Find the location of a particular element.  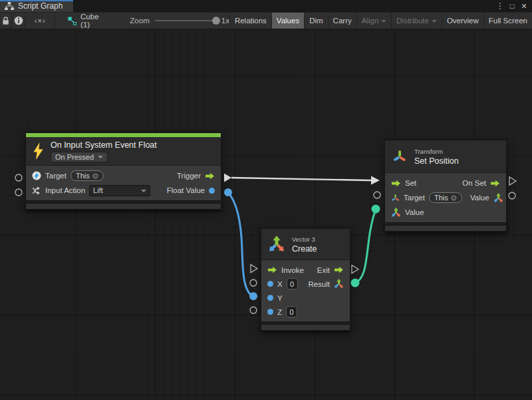

dim-button: Dim is located at coordinates (317, 21).